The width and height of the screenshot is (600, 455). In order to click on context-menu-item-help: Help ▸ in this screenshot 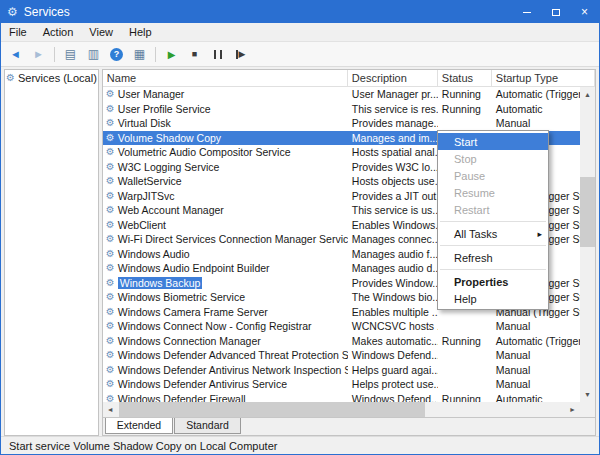, I will do `click(493, 298)`.